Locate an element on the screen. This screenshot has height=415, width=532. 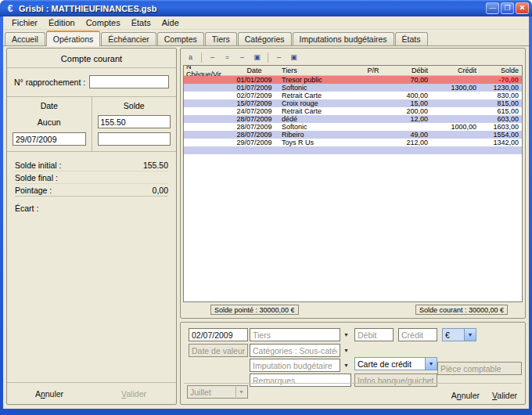
menu-item-fichier: Fichier is located at coordinates (25, 23).